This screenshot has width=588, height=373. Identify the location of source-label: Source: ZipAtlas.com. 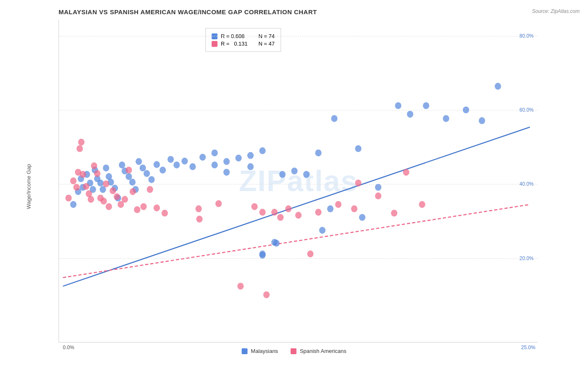
(556, 11).